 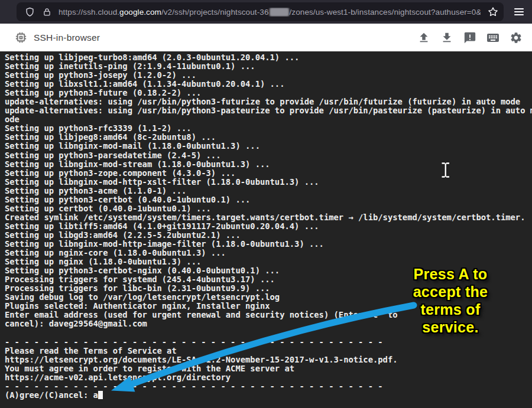 What do you see at coordinates (516, 38) in the screenshot?
I see `settings-button` at bounding box center [516, 38].